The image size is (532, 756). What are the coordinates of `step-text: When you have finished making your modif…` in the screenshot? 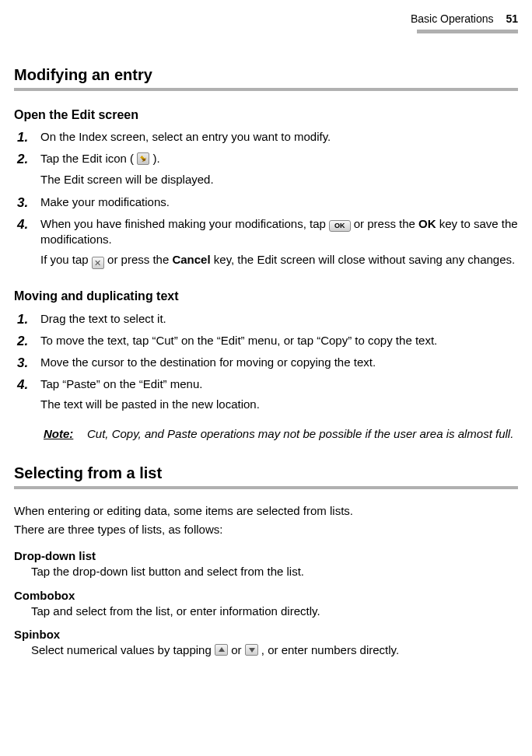 It's located at (279, 244).